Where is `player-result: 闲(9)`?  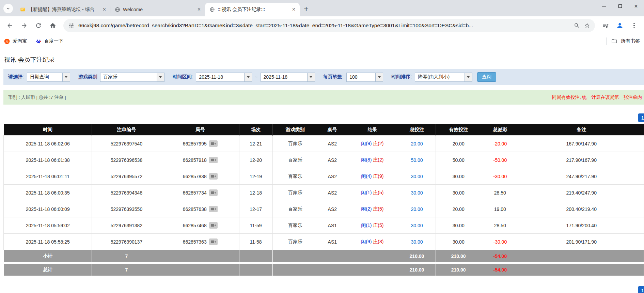 player-result: 闲(9) is located at coordinates (366, 242).